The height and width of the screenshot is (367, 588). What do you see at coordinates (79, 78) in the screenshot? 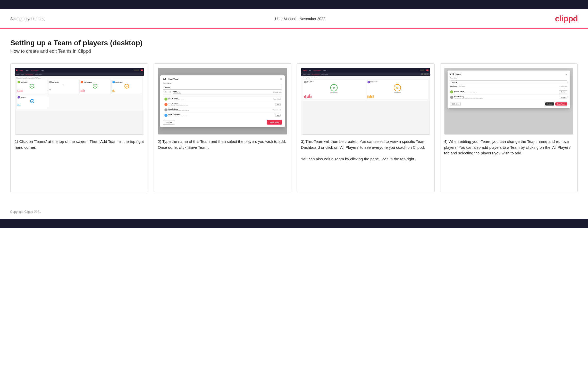
I see `dash-filter: Showing 5 out of 5 players from: All Pla…` at bounding box center [79, 78].